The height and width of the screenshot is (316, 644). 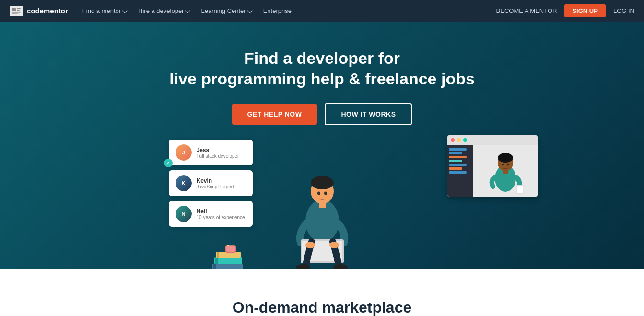 What do you see at coordinates (565, 11) in the screenshot?
I see `nav-right: BECOME A MENTOR SIGN UP LOG IN` at bounding box center [565, 11].